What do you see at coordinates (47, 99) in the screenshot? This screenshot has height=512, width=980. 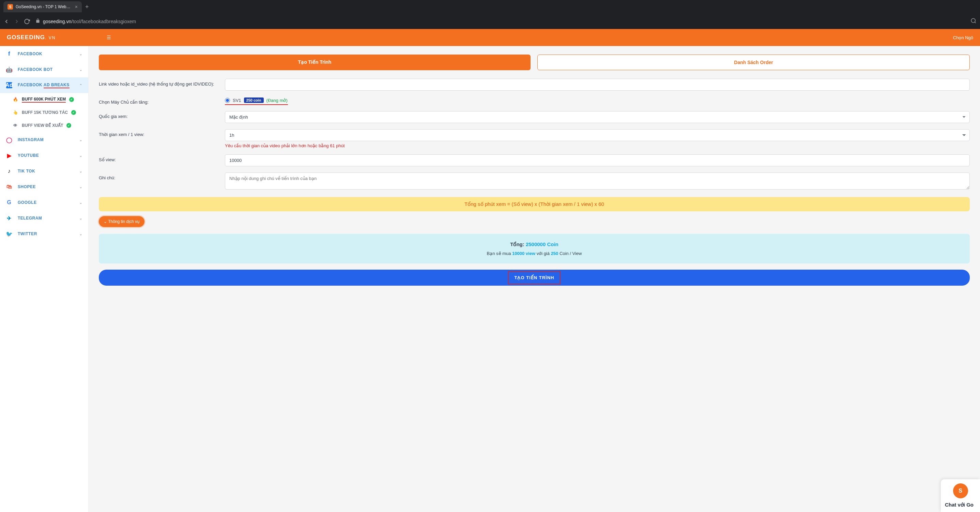 I see `sub-item-buff-600k: 🔥 BUFF 600K PHÚT XEM ✓` at bounding box center [47, 99].